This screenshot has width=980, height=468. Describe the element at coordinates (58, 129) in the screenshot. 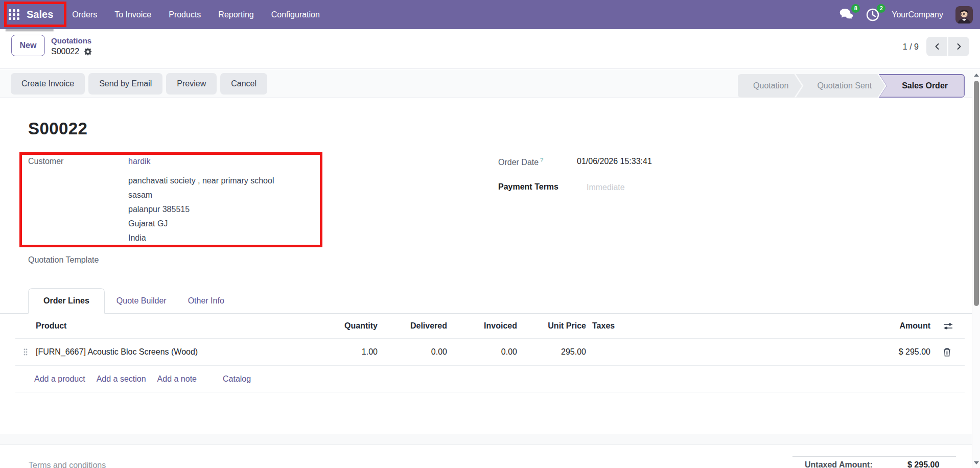

I see `page-title: S00022` at that location.